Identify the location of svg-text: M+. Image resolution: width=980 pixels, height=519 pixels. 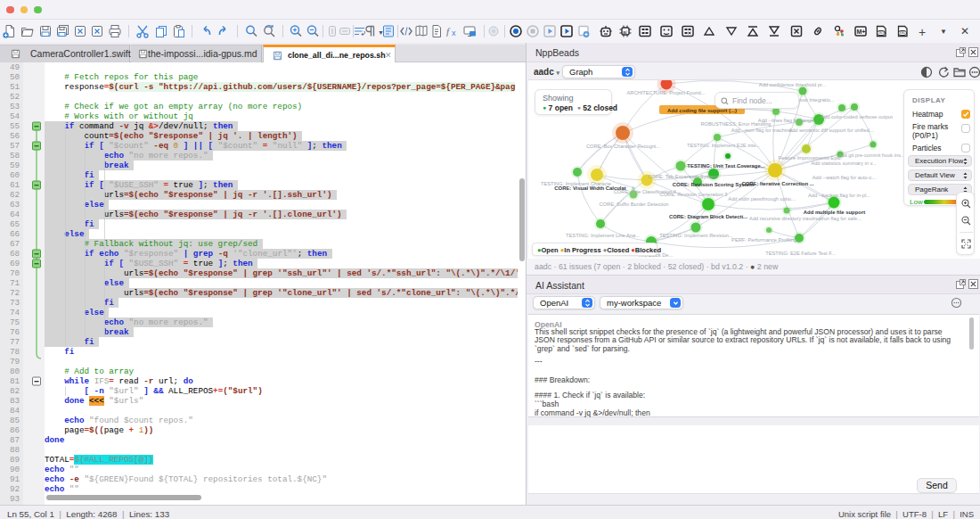
(862, 32).